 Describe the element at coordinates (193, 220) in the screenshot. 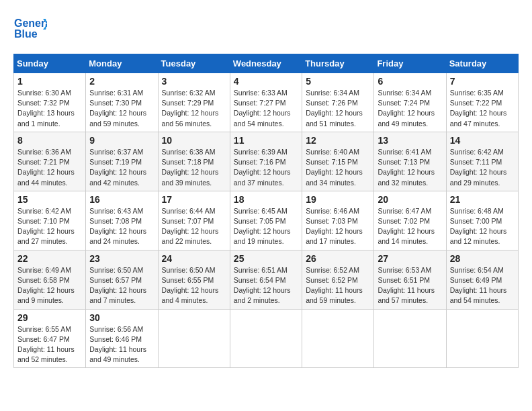

I see `calendar-cell: 17Sunrise: 6:44 AM Sunset: 7:07 PM Dayli…` at that location.